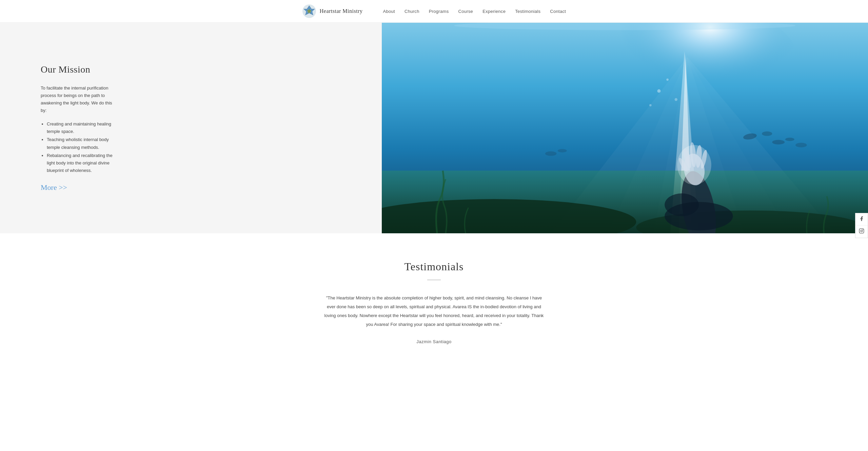  What do you see at coordinates (862, 219) in the screenshot?
I see `facebook-button` at bounding box center [862, 219].